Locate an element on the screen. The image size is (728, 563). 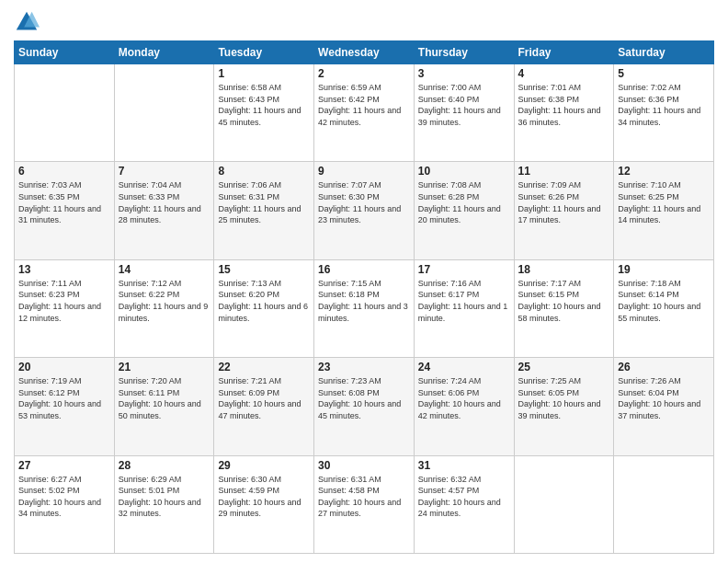
day-info: Sunrise: 7:19 AM Sunset: 6:12 PM Dayligh… is located at coordinates (64, 398).